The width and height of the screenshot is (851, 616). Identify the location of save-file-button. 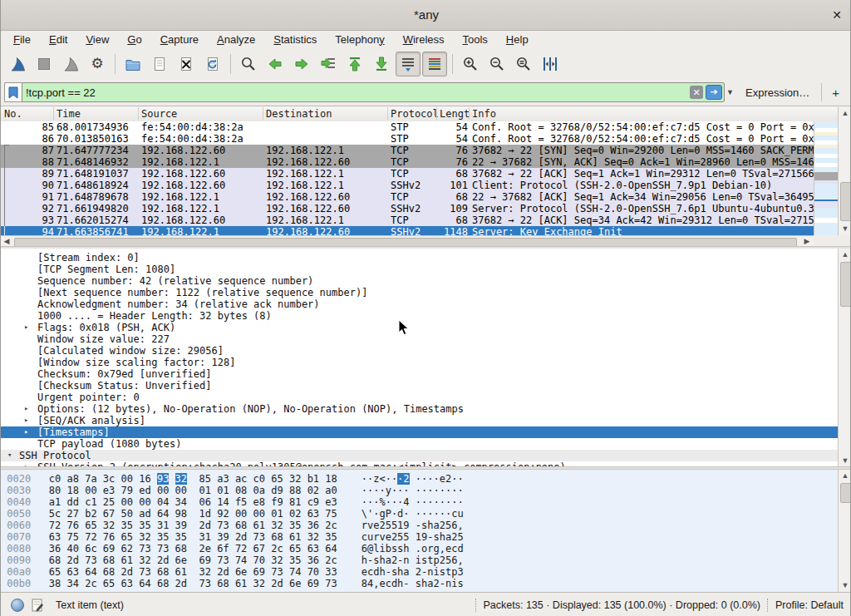
(160, 64).